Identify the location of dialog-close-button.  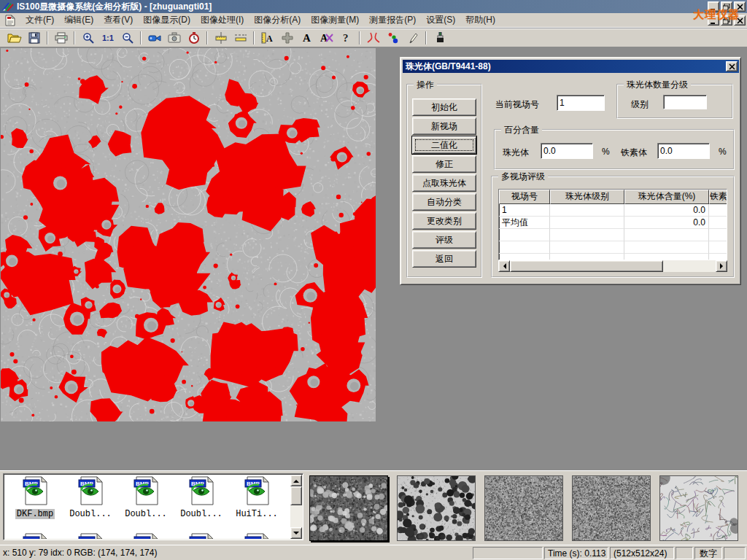
(732, 66).